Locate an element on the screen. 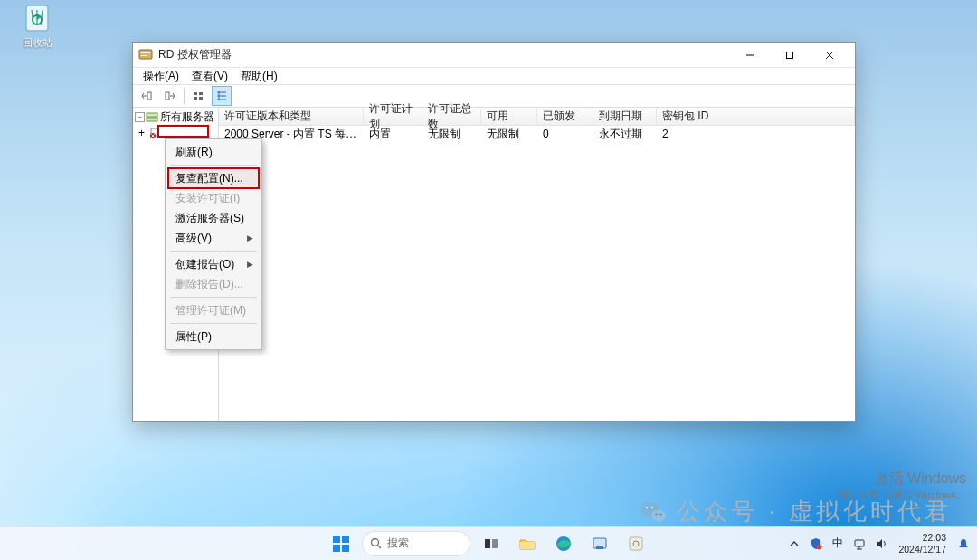 This screenshot has width=977, height=560. tray-security-icon is located at coordinates (816, 544).